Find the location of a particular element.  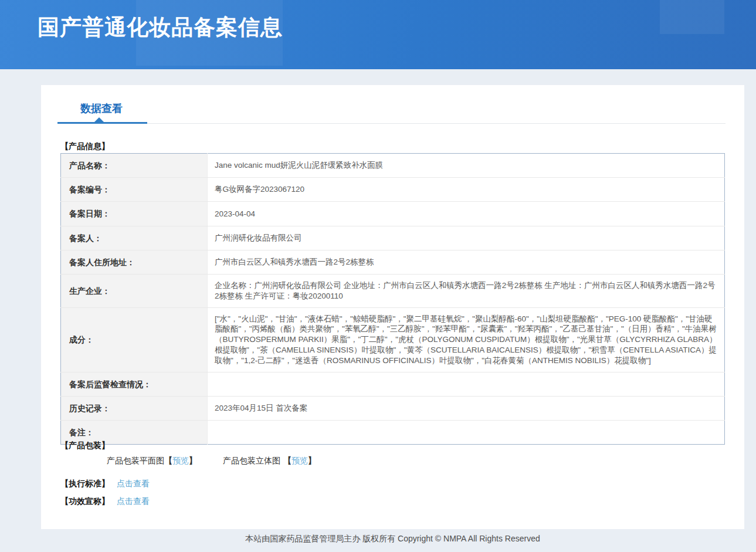

table-row: 生产企业： 企业名称：广州润研化妆品有限公司 企业地址：广州市白云区人和镇秀水塘… is located at coordinates (393, 291).